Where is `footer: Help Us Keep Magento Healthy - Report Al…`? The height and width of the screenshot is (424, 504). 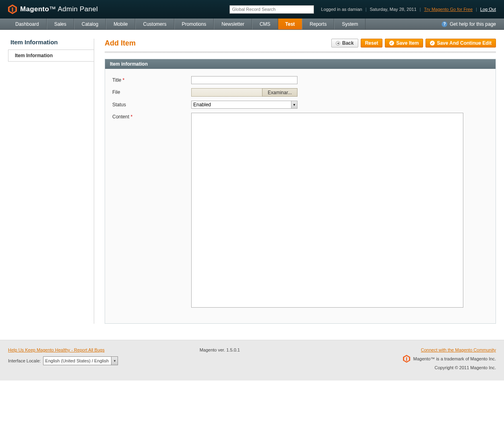
footer: Help Us Keep Magento Healthy - Report Al… is located at coordinates (252, 360).